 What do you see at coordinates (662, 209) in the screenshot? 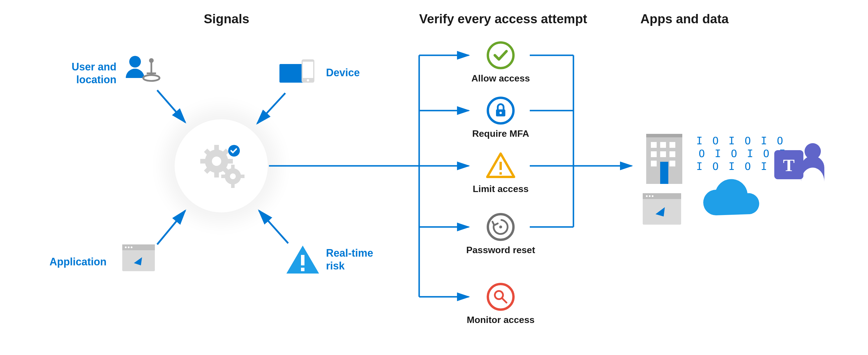
I see `app-window-icon` at bounding box center [662, 209].